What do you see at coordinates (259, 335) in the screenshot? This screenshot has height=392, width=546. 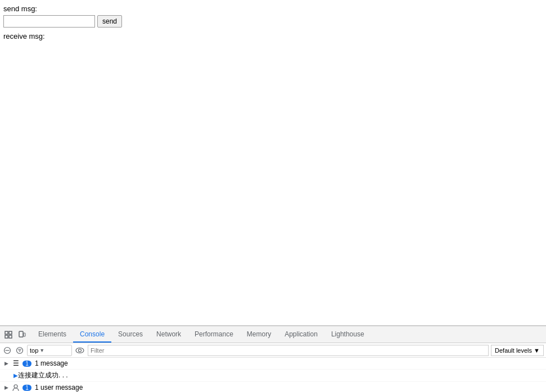 I see `tab-memory: Memory` at bounding box center [259, 335].